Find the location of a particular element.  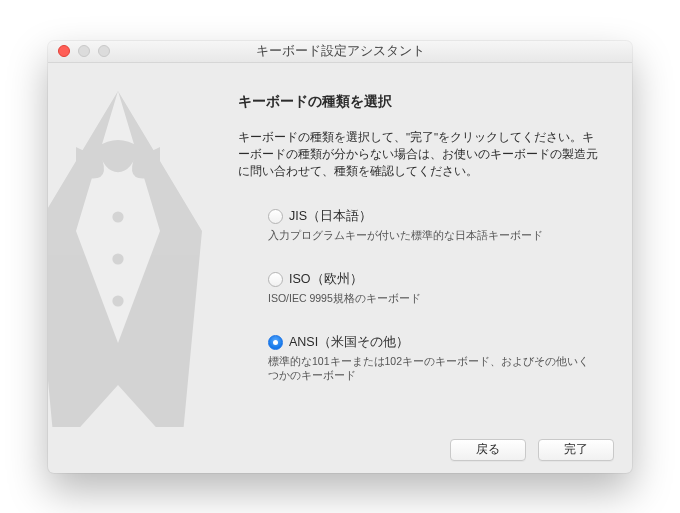

back-button: 戻る is located at coordinates (488, 450).